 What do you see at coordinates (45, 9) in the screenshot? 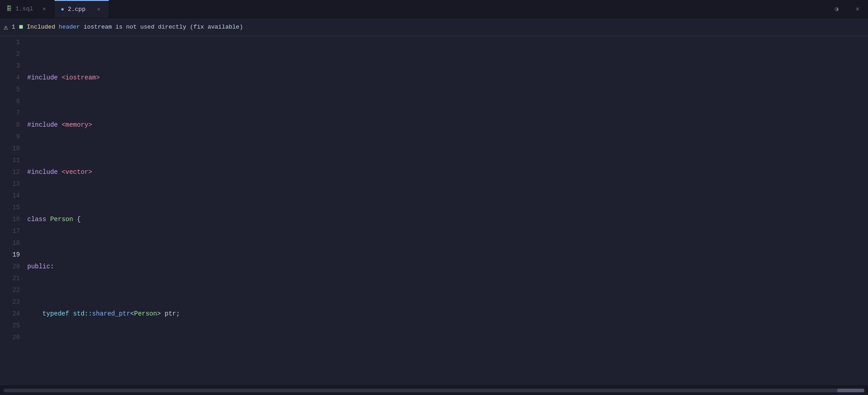
I see `tab-1sql-close: ✕` at bounding box center [45, 9].